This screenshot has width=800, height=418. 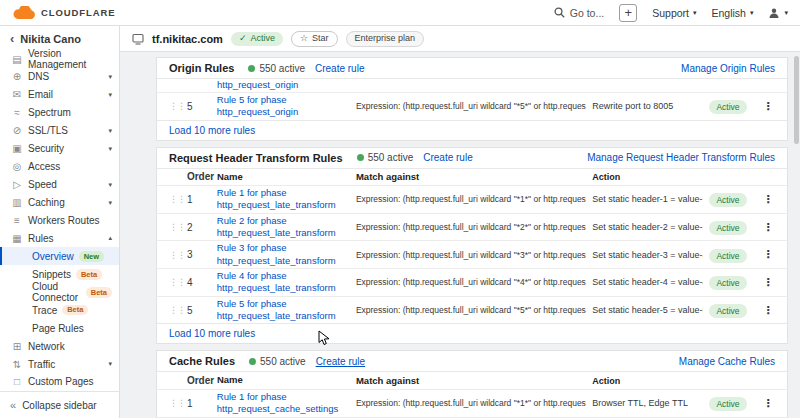 I want to click on sidebar-item-label: Custom Pages, so click(x=61, y=382).